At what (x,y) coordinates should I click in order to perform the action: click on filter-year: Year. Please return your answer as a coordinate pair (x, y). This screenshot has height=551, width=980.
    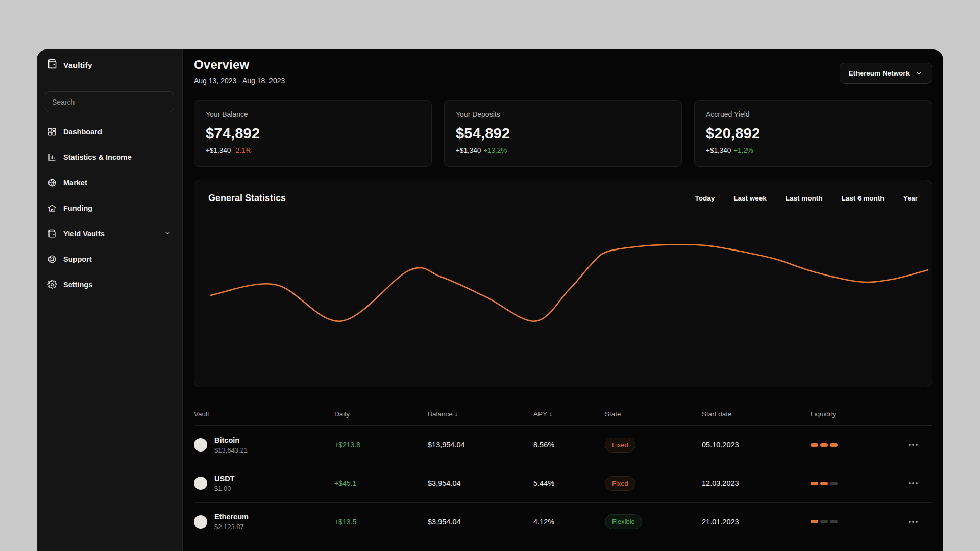
    Looking at the image, I should click on (911, 198).